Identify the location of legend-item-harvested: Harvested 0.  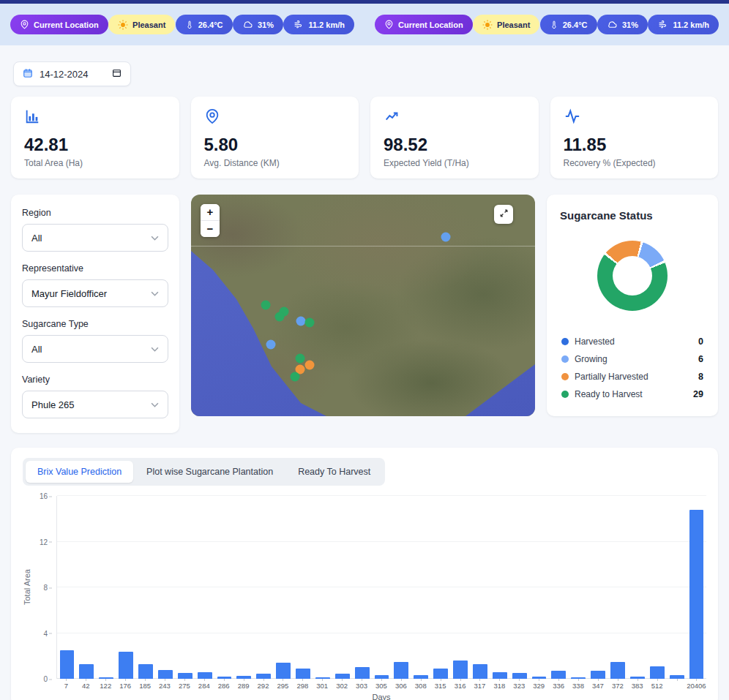
(632, 342).